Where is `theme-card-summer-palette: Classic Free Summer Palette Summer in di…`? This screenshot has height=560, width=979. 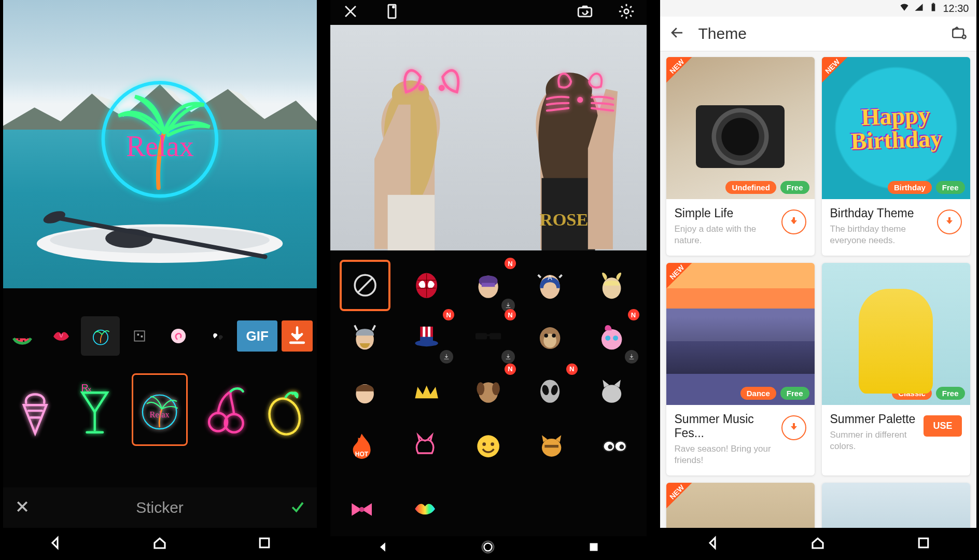 theme-card-summer-palette: Classic Free Summer Palette Summer in di… is located at coordinates (896, 369).